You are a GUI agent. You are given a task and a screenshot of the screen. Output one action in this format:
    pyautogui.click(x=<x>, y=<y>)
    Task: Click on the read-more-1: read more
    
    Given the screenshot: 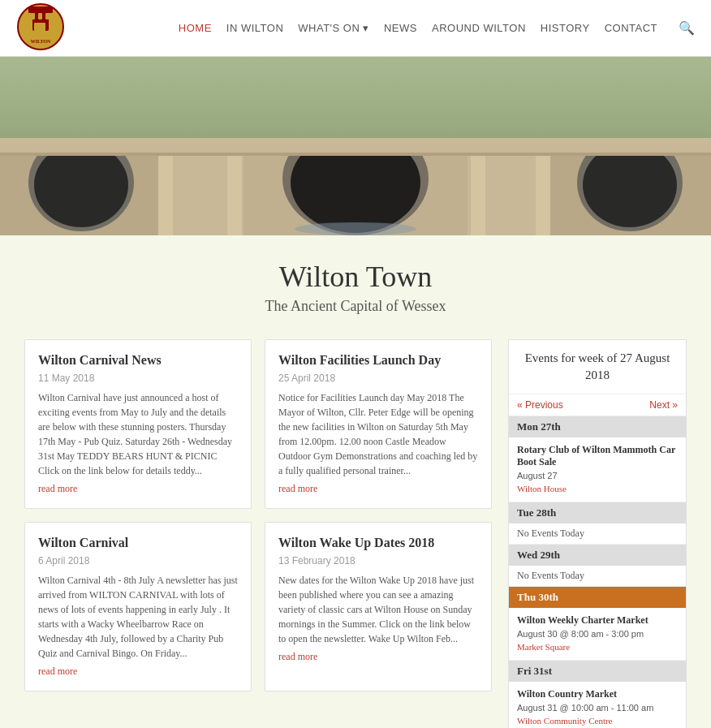 What is the action you would take?
    pyautogui.click(x=298, y=489)
    